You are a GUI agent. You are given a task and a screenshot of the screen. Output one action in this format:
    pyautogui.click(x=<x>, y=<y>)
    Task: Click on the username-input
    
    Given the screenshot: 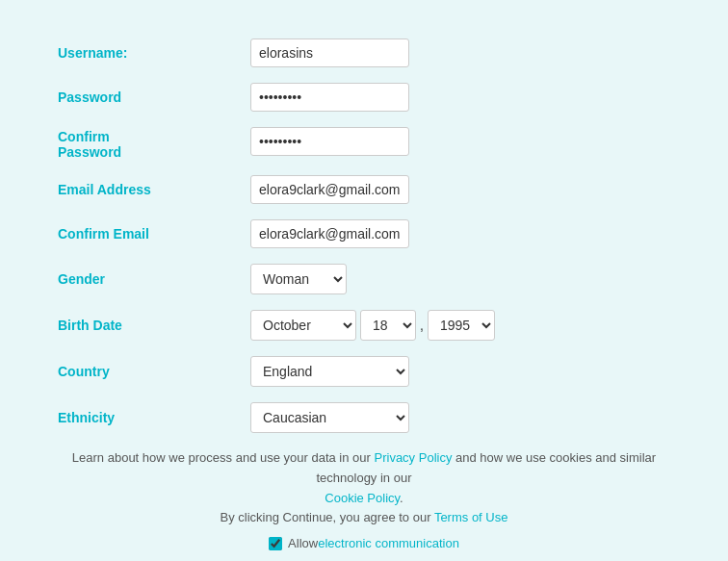 What is the action you would take?
    pyautogui.click(x=329, y=53)
    